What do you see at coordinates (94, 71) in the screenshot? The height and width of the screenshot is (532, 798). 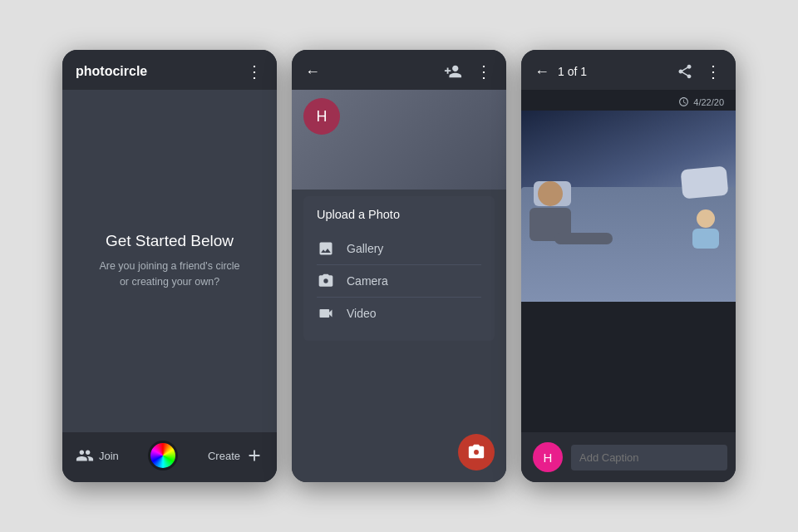 I see `logo-text-light: photo` at bounding box center [94, 71].